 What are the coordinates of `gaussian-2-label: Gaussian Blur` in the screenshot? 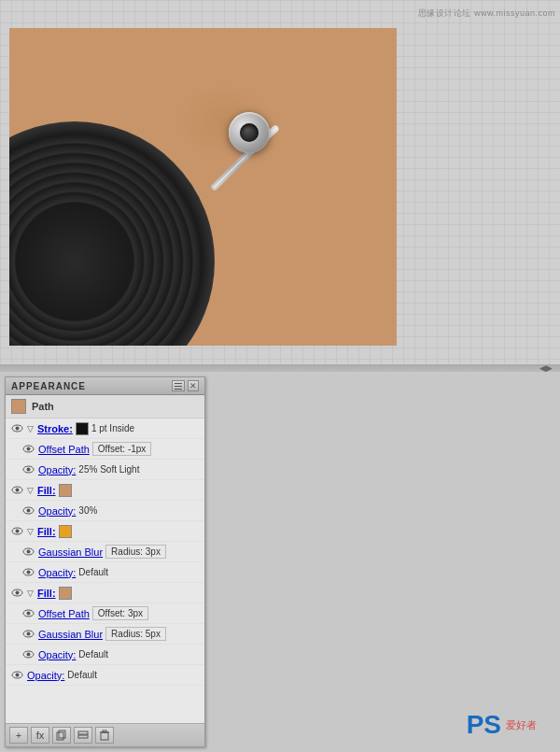 It's located at (71, 634).